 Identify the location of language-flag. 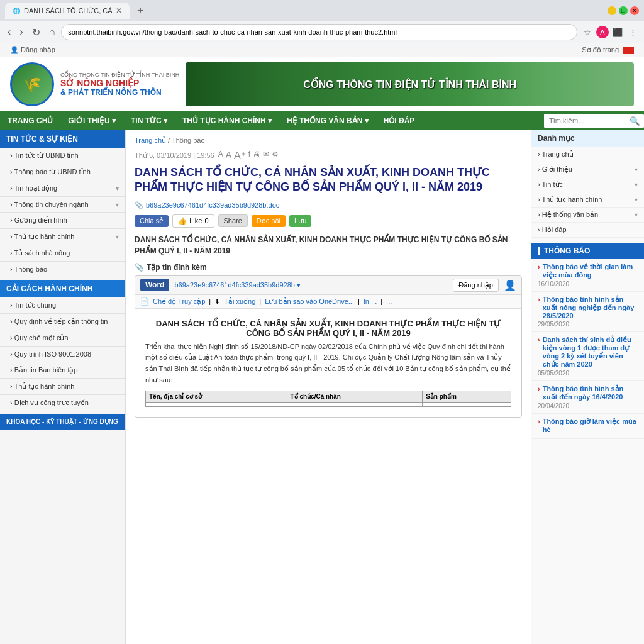
(628, 50).